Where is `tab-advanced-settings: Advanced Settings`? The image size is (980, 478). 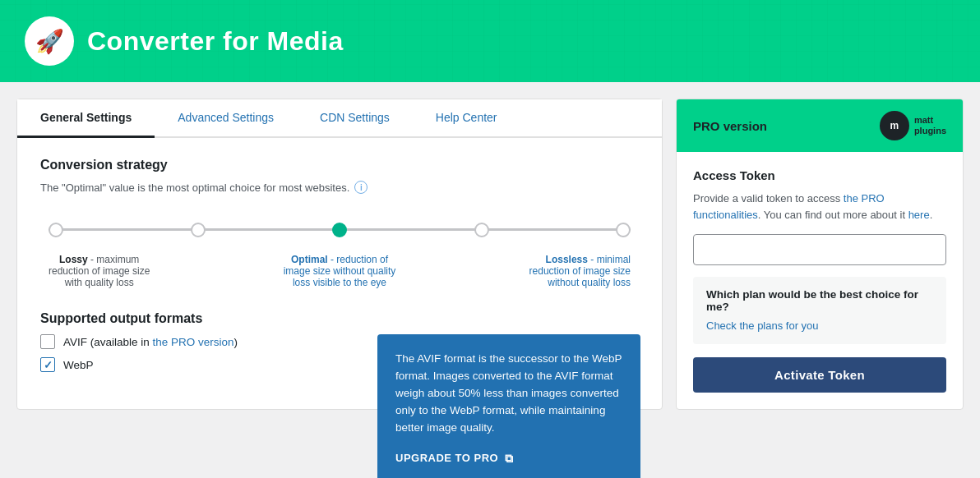
tab-advanced-settings: Advanced Settings is located at coordinates (225, 118).